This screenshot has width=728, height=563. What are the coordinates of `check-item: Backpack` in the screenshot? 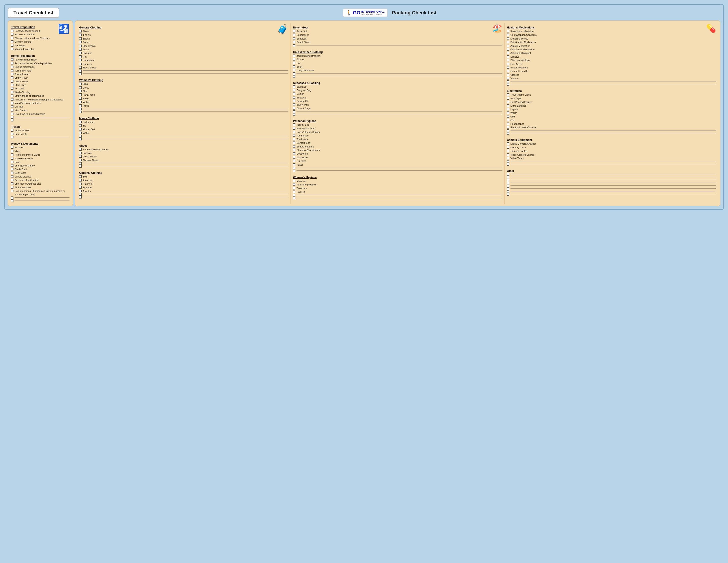 It's located at (397, 87).